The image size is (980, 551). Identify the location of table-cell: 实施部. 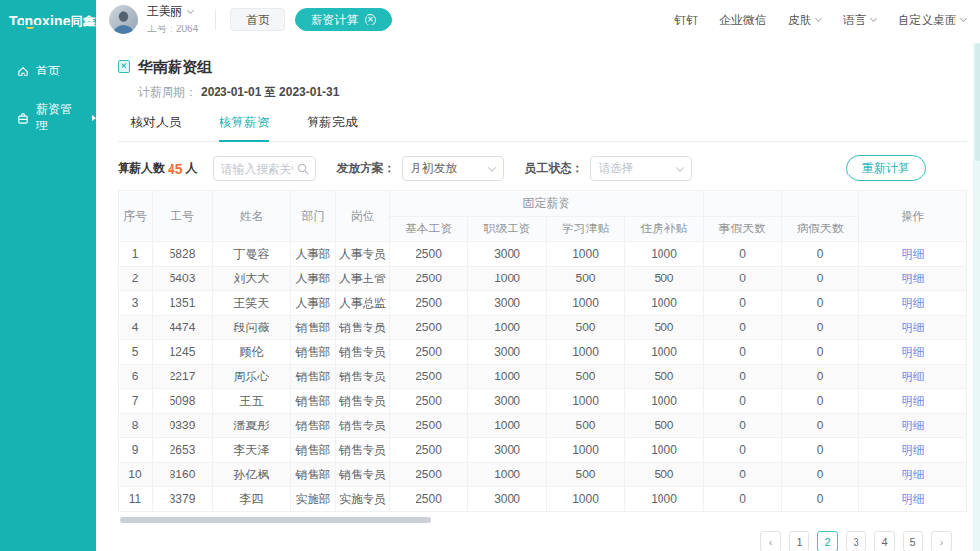
(314, 500).